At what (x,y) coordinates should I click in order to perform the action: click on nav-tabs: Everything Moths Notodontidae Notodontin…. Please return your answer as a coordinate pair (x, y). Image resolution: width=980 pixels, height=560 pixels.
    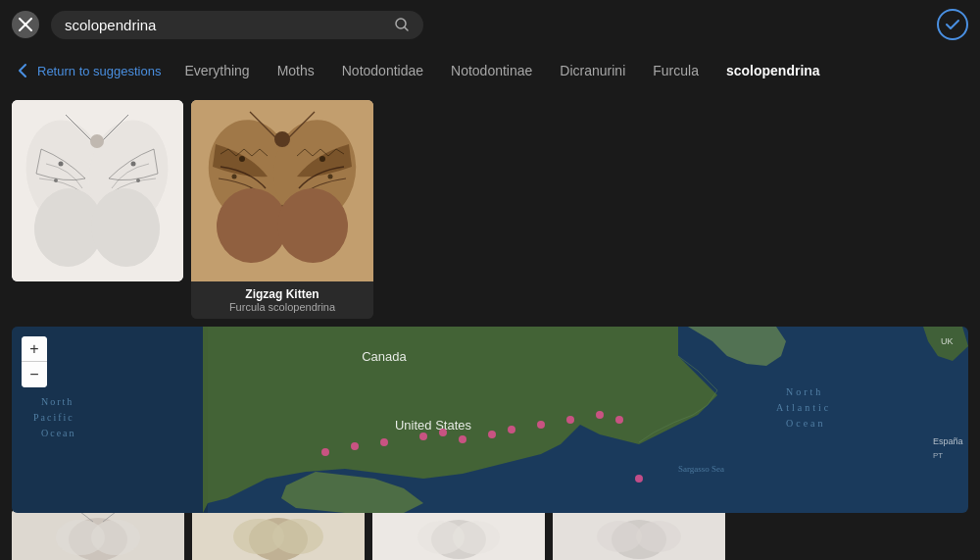
    Looking at the image, I should click on (502, 71).